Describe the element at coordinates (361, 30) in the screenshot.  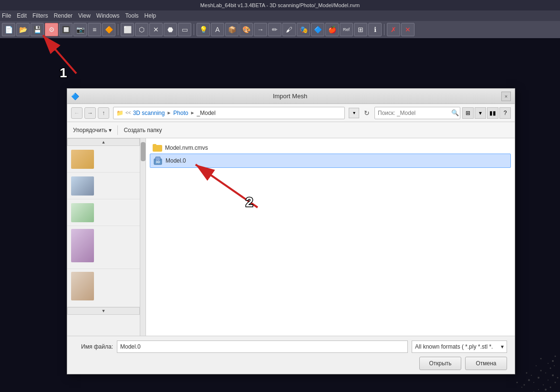
I see `toolbar-grid: ⊞` at that location.